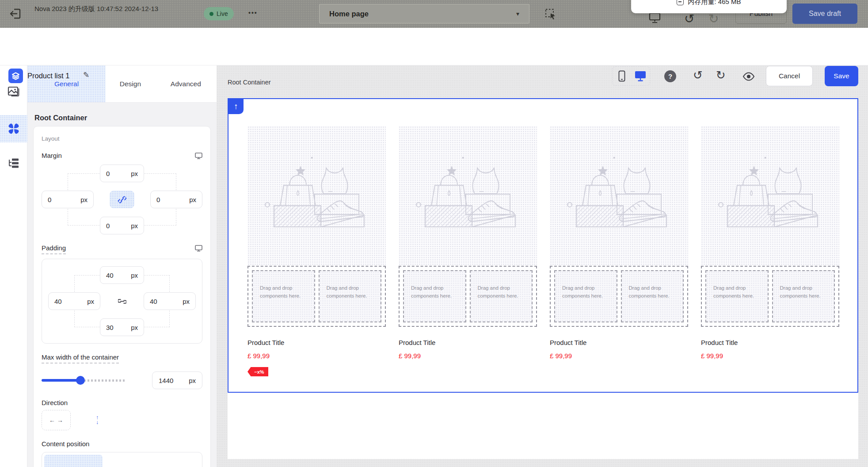 The width and height of the screenshot is (868, 467). I want to click on desktop-view-button, so click(640, 76).